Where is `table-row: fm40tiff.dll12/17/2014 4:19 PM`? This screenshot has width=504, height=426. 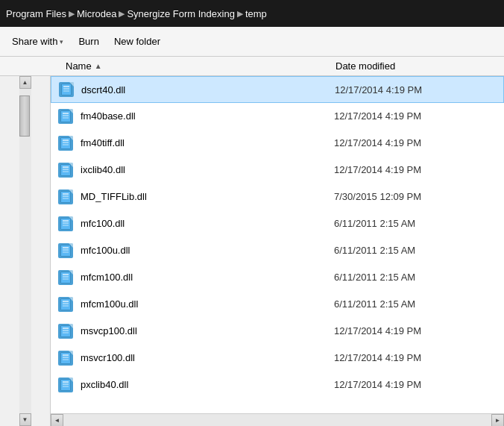
table-row: fm40tiff.dll12/17/2014 4:19 PM is located at coordinates (277, 143).